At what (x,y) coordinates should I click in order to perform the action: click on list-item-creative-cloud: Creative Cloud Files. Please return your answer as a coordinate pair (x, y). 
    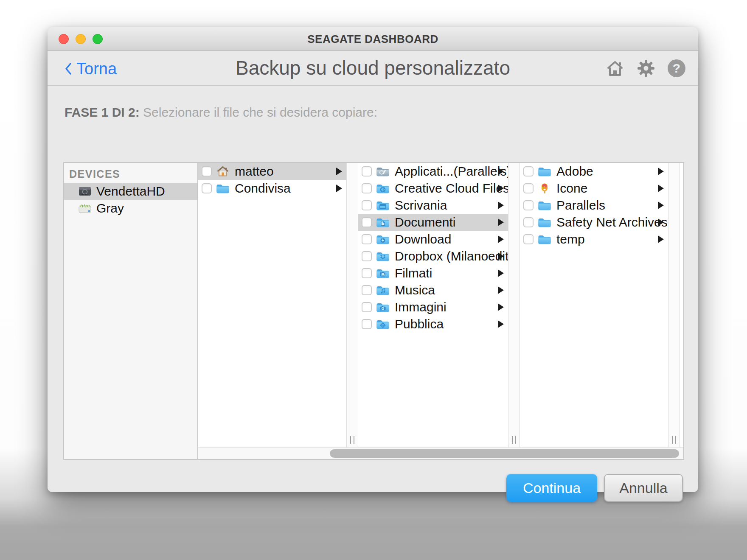
    Looking at the image, I should click on (433, 188).